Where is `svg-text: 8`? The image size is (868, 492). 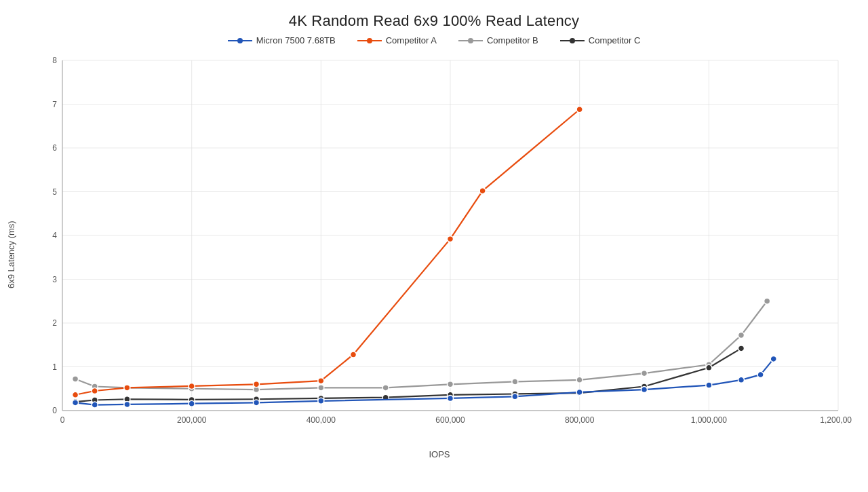
svg-text: 8 is located at coordinates (54, 60).